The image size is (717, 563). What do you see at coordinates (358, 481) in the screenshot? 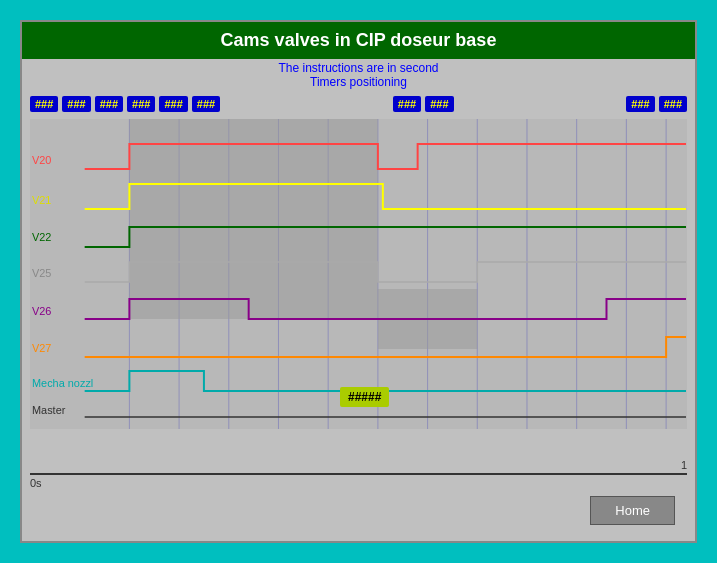
I see `bottom-bar: 1 0s` at bounding box center [358, 481].